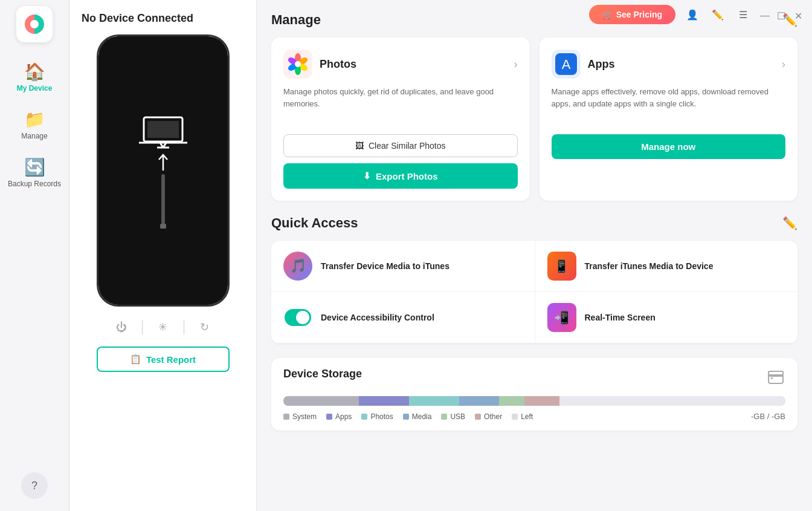  Describe the element at coordinates (401, 64) in the screenshot. I see `photos-card-header: Photos ›` at that location.